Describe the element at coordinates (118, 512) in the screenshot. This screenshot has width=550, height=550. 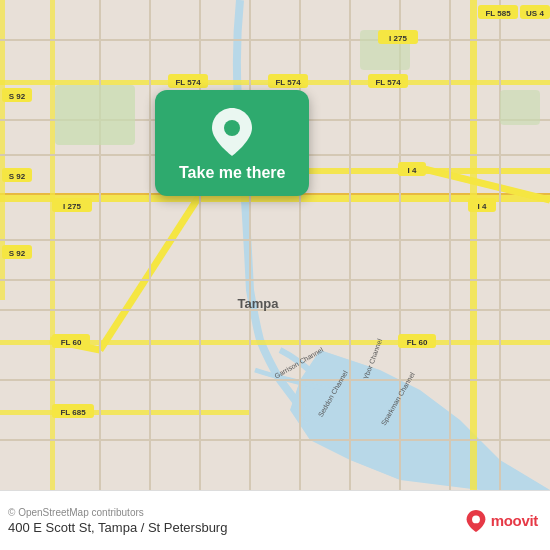
I see `copyright-text: © OpenStreetMap contributors` at that location.